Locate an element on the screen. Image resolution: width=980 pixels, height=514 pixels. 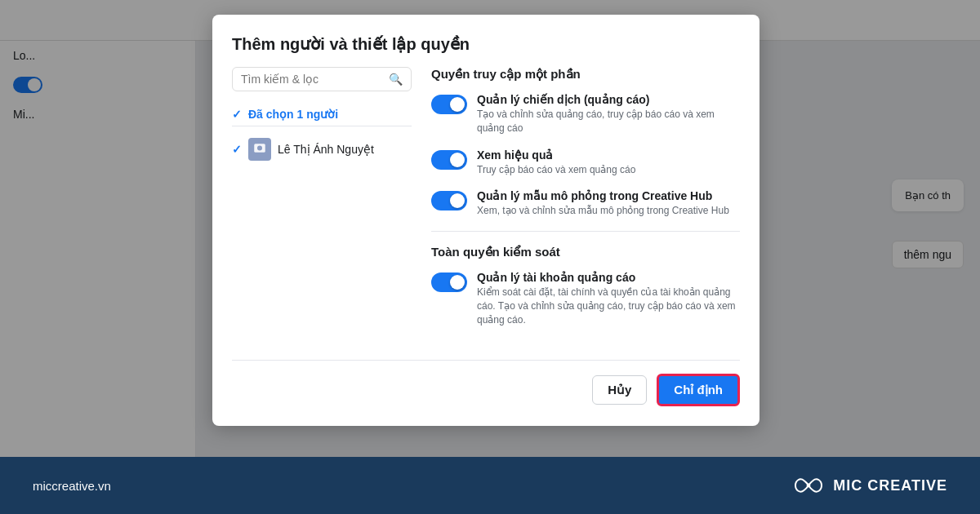
toggle-performance is located at coordinates (449, 160).